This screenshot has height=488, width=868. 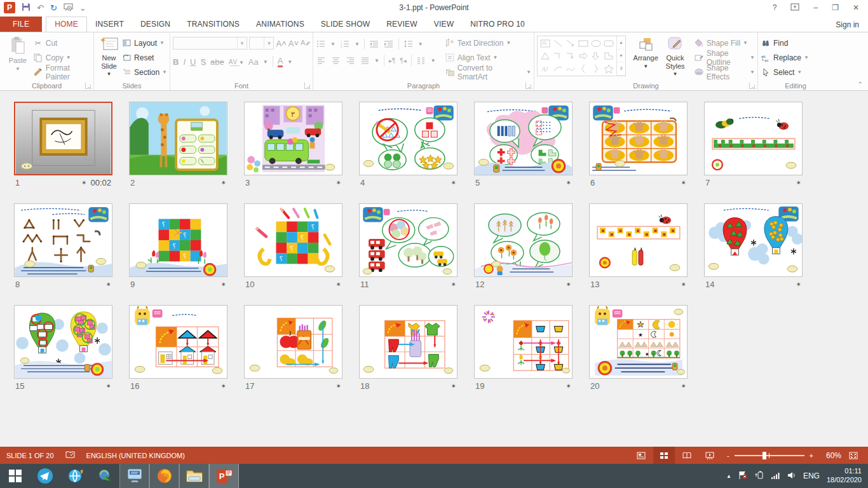 What do you see at coordinates (664, 455) in the screenshot?
I see `slide-sorter-view-button` at bounding box center [664, 455].